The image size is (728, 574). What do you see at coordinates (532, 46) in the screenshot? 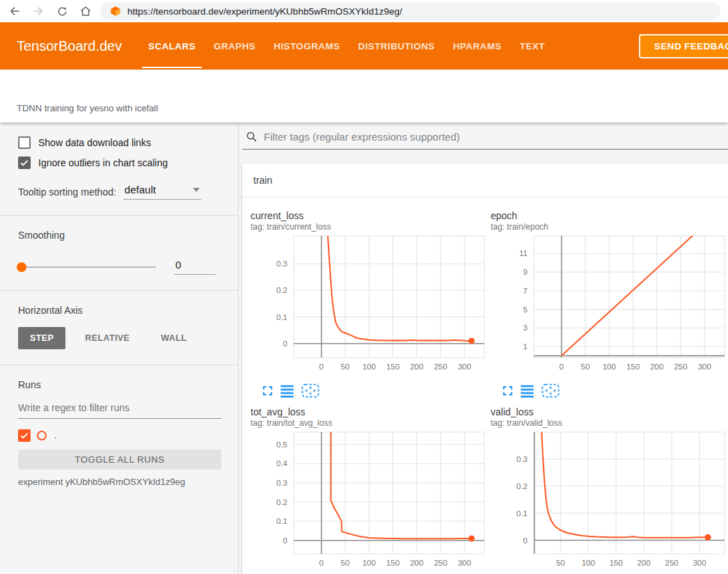
I see `tab-text: TEXT` at bounding box center [532, 46].